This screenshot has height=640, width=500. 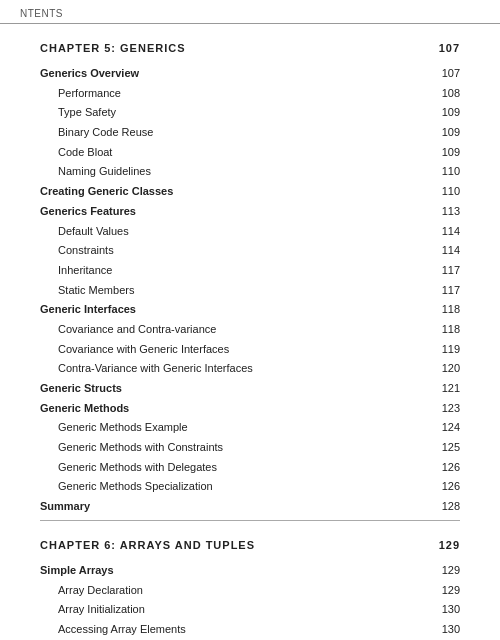 What do you see at coordinates (146, 368) in the screenshot?
I see `toc-label: Contra-Variance with Generic Interfaces` at bounding box center [146, 368].